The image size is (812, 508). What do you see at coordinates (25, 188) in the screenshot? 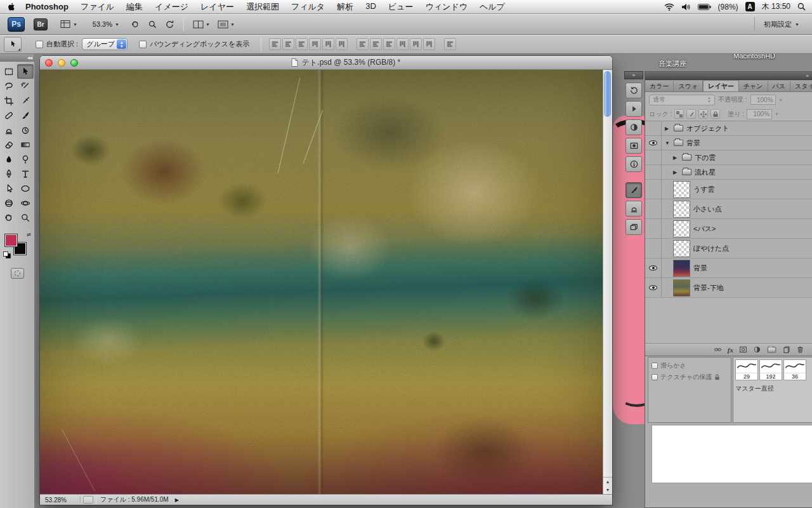
I see `tool-shape` at bounding box center [25, 188].